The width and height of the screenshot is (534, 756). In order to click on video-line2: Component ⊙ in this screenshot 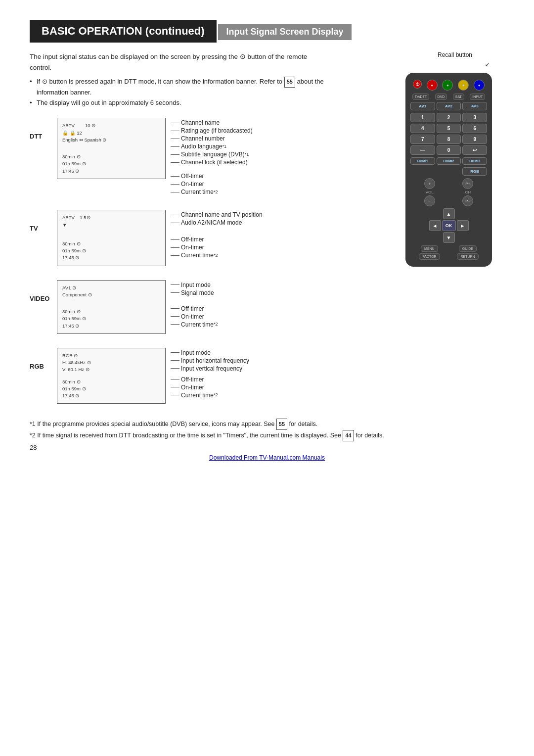, I will do `click(111, 295)`.